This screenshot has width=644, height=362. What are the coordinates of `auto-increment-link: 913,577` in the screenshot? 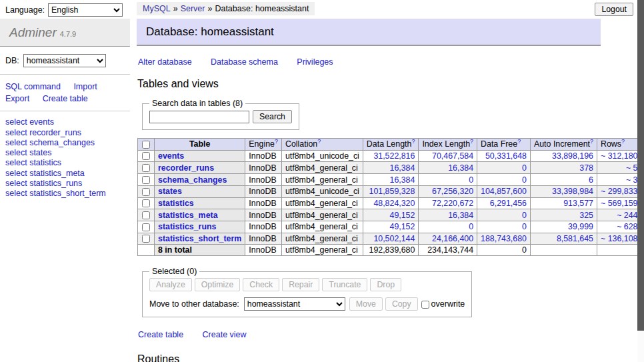 It's located at (579, 203).